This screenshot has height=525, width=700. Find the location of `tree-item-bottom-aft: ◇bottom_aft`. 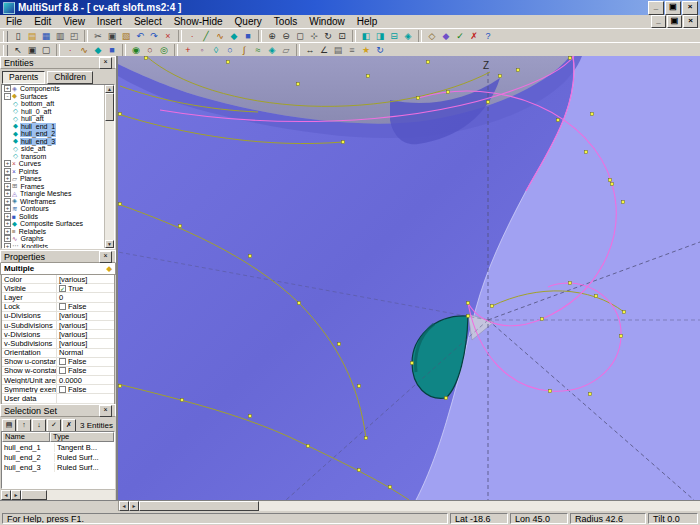

tree-item-bottom-aft: ◇bottom_aft is located at coordinates (58, 104).